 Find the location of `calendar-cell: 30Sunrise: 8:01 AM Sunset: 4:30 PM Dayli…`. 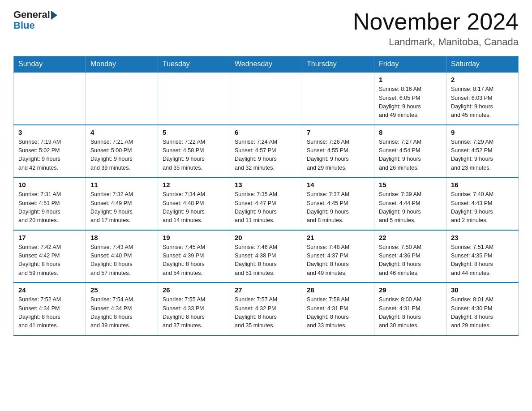

calendar-cell: 30Sunrise: 8:01 AM Sunset: 4:30 PM Dayli… is located at coordinates (483, 309).